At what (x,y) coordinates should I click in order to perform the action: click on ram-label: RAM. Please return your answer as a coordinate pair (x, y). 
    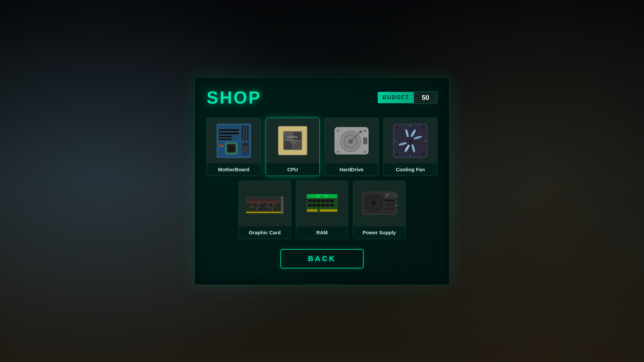
    Looking at the image, I should click on (322, 233).